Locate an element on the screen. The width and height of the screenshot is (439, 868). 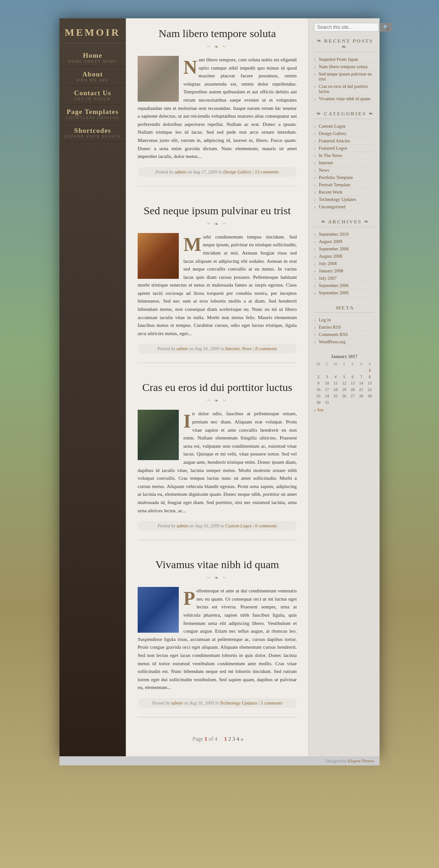
nav-item-templates: Page Templates COUNTLESS CHOICES is located at coordinates (92, 114).